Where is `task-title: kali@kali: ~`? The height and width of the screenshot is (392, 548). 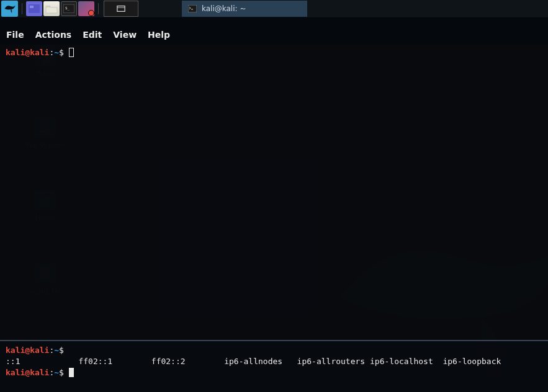
task-title: kali@kali: ~ is located at coordinates (223, 9).